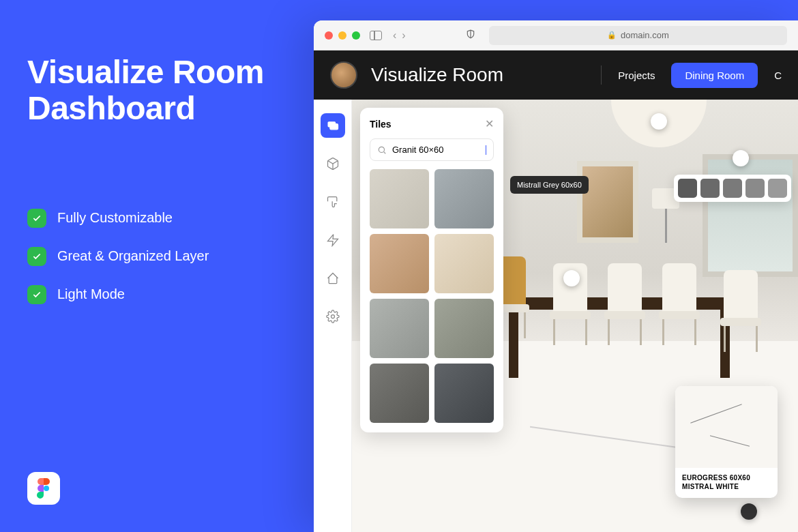 The image size is (798, 532). Describe the element at coordinates (556, 75) in the screenshot. I see `app-header: Visualize Room Projects Dining Room C` at that location.